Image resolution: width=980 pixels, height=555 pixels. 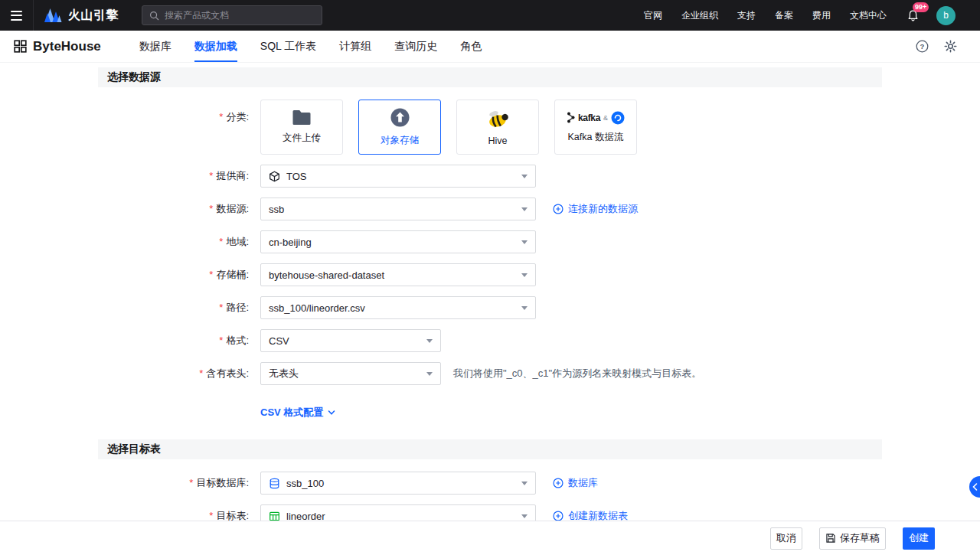 I want to click on search-input, so click(x=240, y=15).